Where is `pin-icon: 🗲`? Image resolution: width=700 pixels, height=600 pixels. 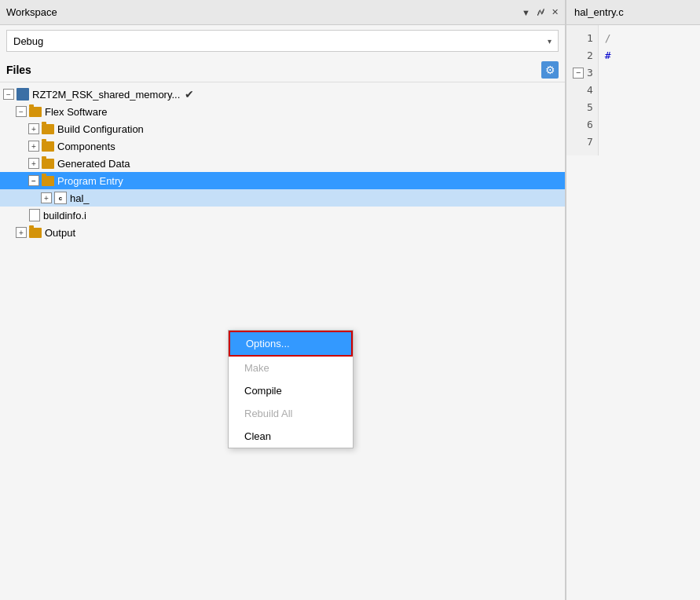
pin-icon: 🗲 is located at coordinates (541, 13).